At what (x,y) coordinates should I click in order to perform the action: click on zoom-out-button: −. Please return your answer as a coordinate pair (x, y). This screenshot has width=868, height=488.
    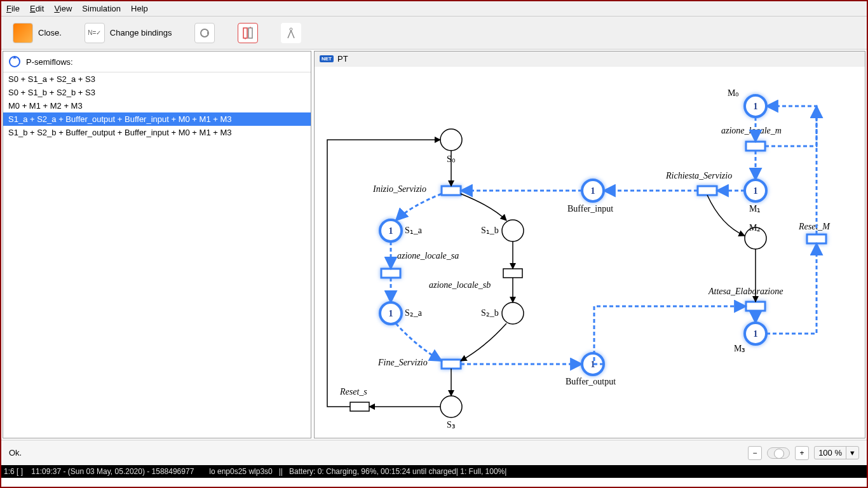
    Looking at the image, I should click on (755, 453).